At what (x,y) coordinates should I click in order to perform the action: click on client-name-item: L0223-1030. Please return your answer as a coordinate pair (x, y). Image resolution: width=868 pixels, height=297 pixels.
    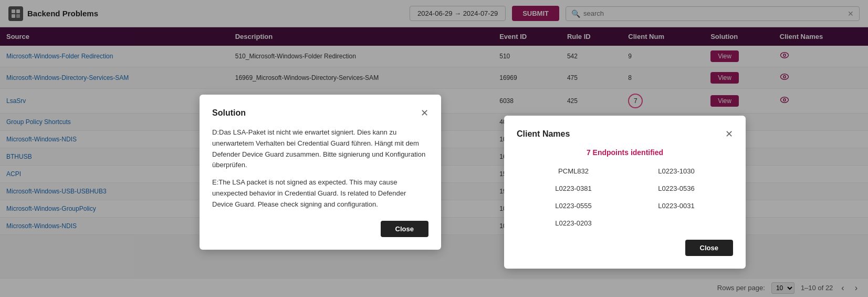
    Looking at the image, I should click on (676, 171).